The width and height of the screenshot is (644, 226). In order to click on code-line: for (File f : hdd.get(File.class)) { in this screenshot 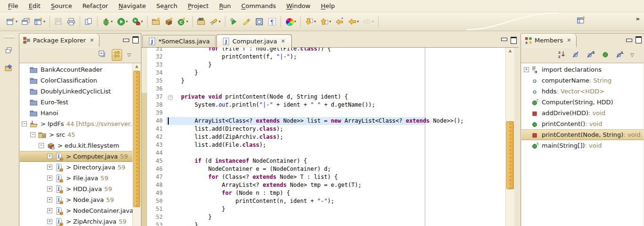, I will do `click(249, 50)`.